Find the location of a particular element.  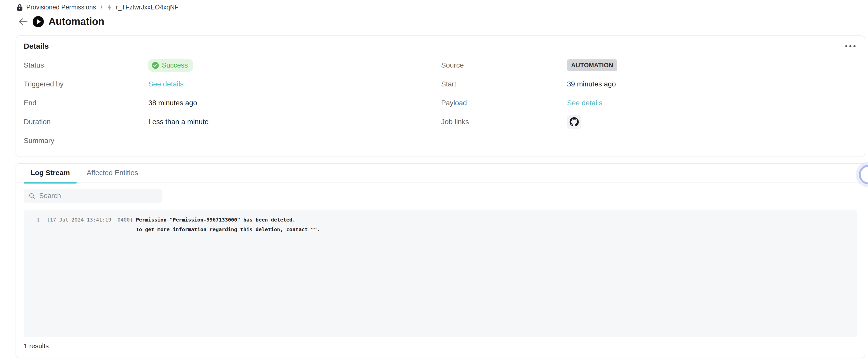

tab-affected-entities: Affected Entities is located at coordinates (113, 176).